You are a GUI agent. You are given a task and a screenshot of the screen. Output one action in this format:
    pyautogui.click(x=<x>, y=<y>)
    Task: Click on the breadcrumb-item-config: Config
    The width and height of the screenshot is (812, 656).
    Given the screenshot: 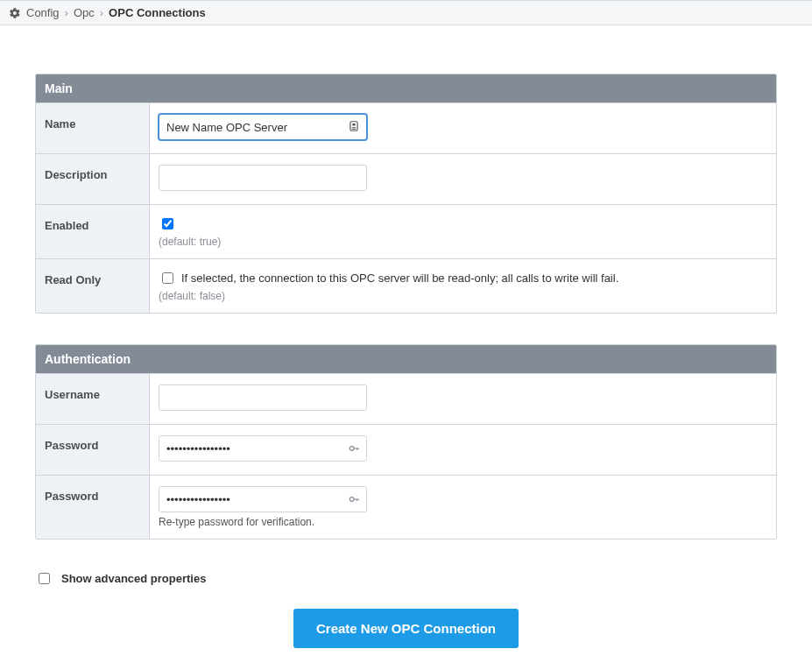 What is the action you would take?
    pyautogui.click(x=43, y=12)
    